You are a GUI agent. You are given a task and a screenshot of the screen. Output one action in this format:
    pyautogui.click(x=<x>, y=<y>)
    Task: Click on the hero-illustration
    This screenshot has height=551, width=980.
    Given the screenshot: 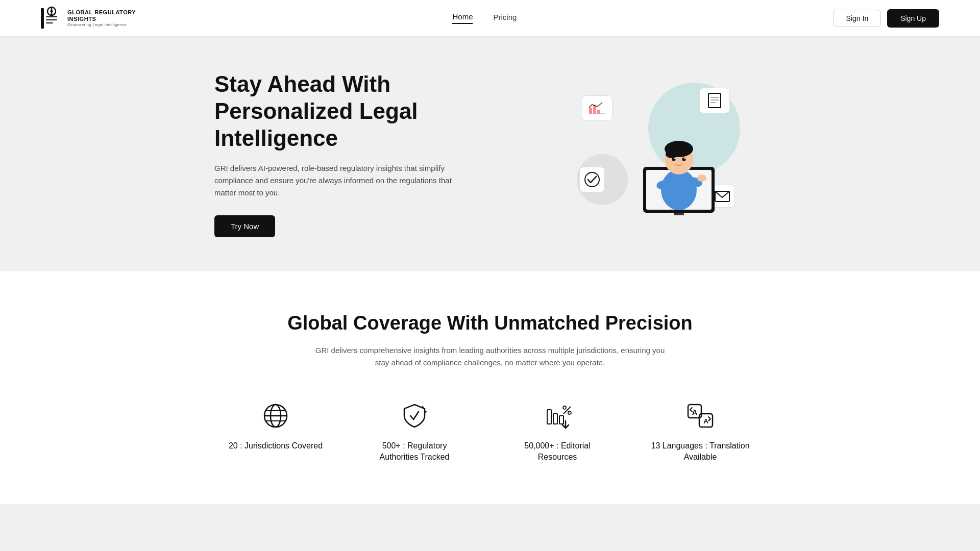 What is the action you would take?
    pyautogui.click(x=658, y=154)
    